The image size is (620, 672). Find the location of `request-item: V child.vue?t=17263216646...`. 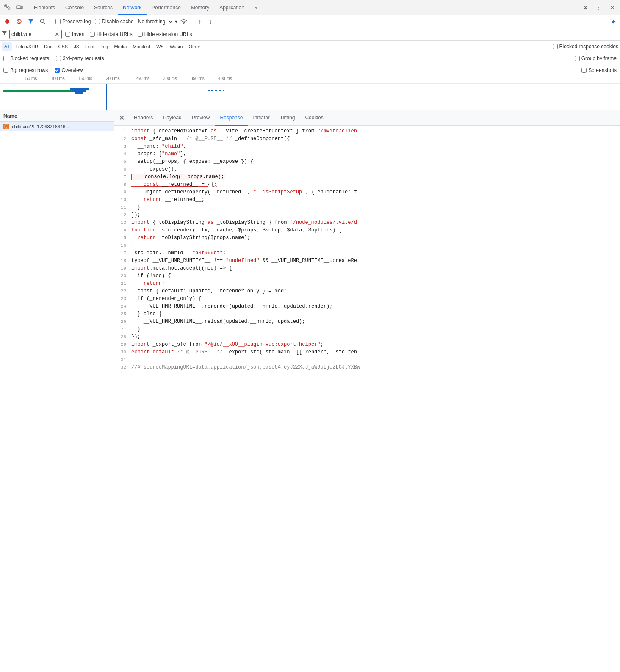

request-item: V child.vue?t=17263216646... is located at coordinates (57, 127).